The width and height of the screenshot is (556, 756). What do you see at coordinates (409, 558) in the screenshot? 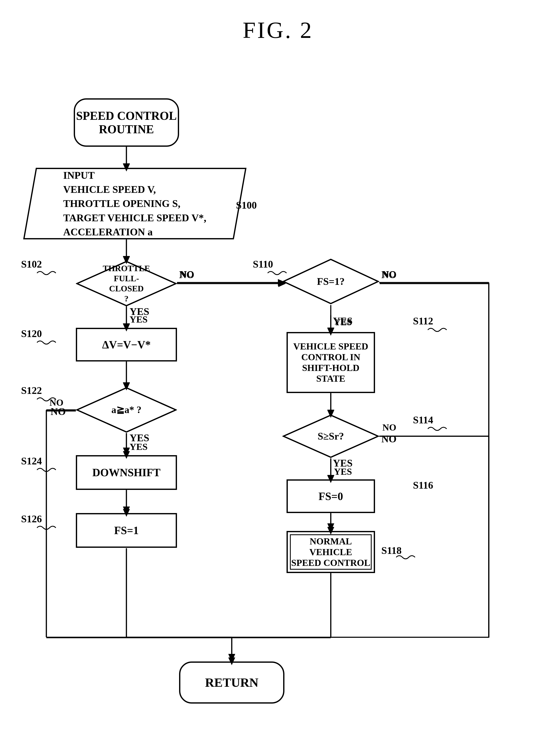
I see `s118-wavy` at bounding box center [409, 558].